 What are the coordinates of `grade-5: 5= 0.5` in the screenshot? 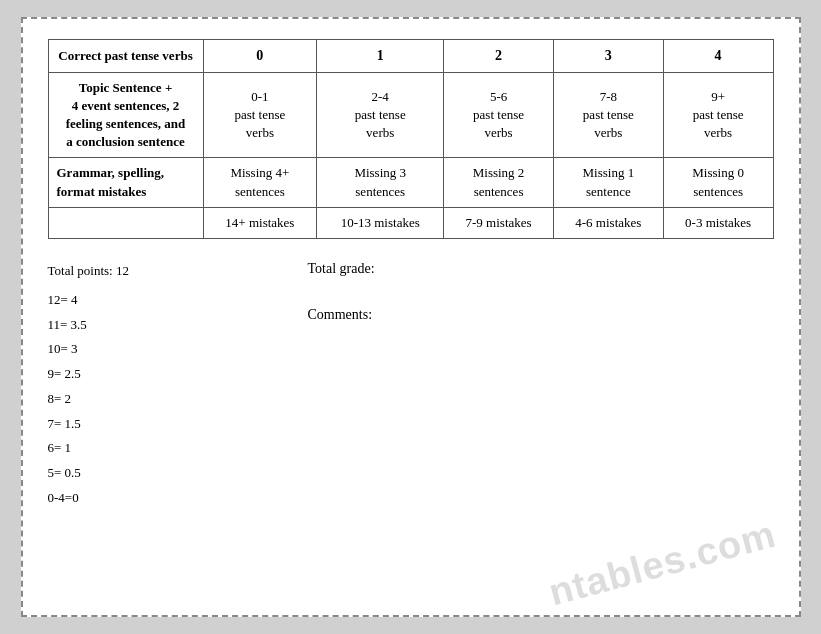 It's located at (138, 474).